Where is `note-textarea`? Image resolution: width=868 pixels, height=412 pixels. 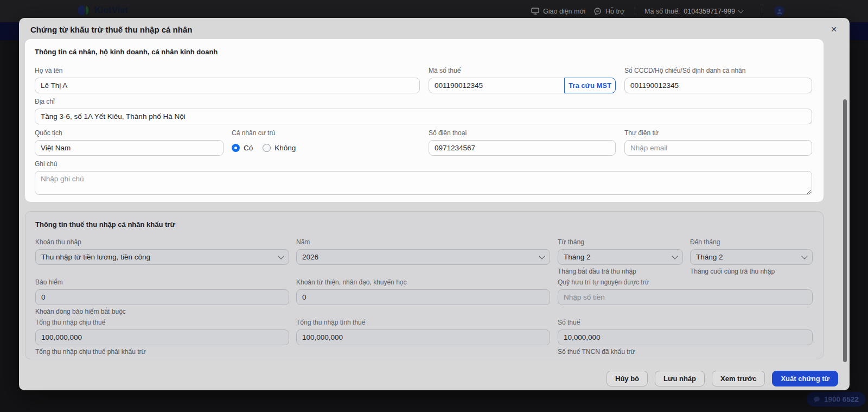
note-textarea is located at coordinates (423, 183).